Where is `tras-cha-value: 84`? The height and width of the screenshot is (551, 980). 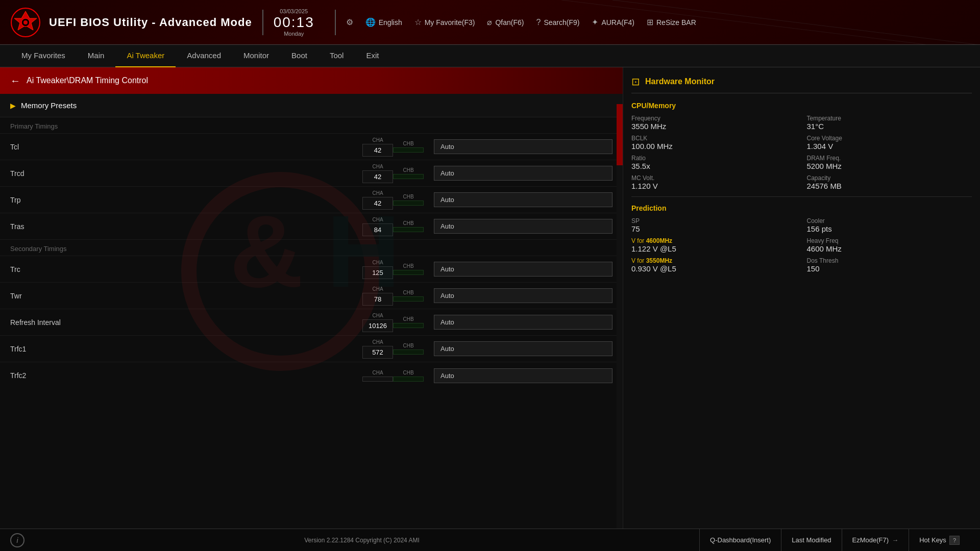
tras-cha-value: 84 is located at coordinates (378, 230).